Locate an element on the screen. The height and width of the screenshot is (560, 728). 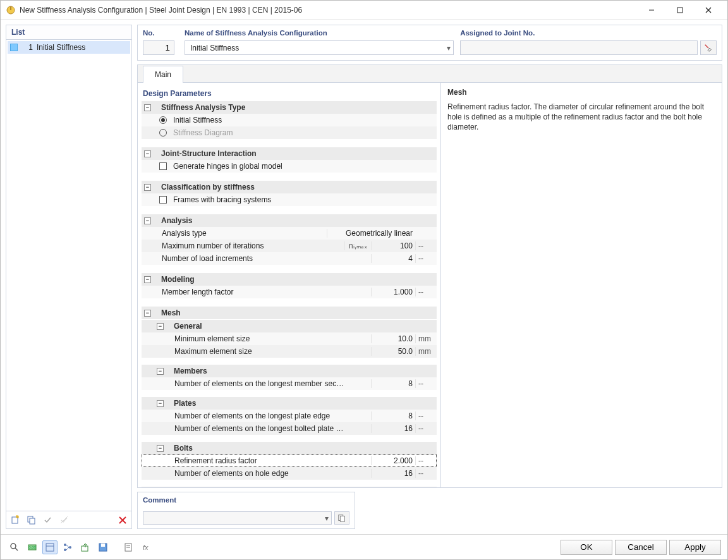
group-joint-structure: −Joint-Structure Interaction is located at coordinates (289, 154).